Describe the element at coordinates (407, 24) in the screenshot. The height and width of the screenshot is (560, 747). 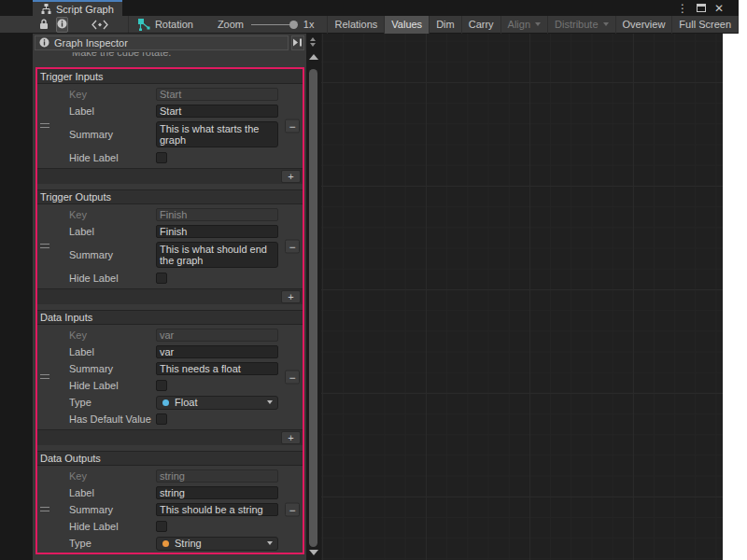
I see `toolbar-button-values: Values` at that location.